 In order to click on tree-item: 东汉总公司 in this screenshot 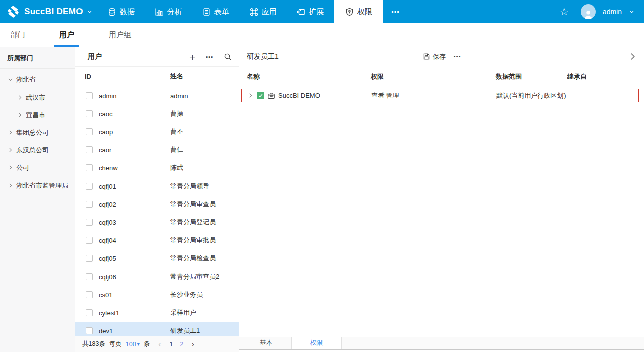, I will do `click(37, 150)`.